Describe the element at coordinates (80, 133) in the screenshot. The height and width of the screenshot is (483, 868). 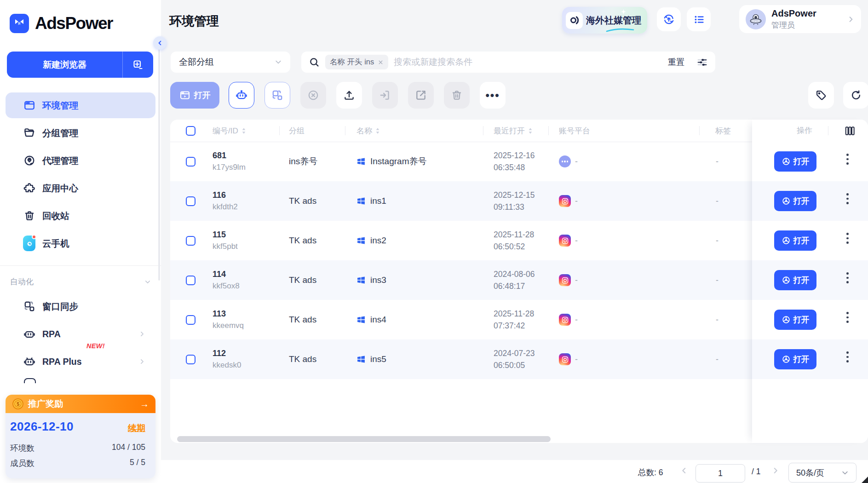
I see `sidebar-item-groups: 分组管理` at that location.